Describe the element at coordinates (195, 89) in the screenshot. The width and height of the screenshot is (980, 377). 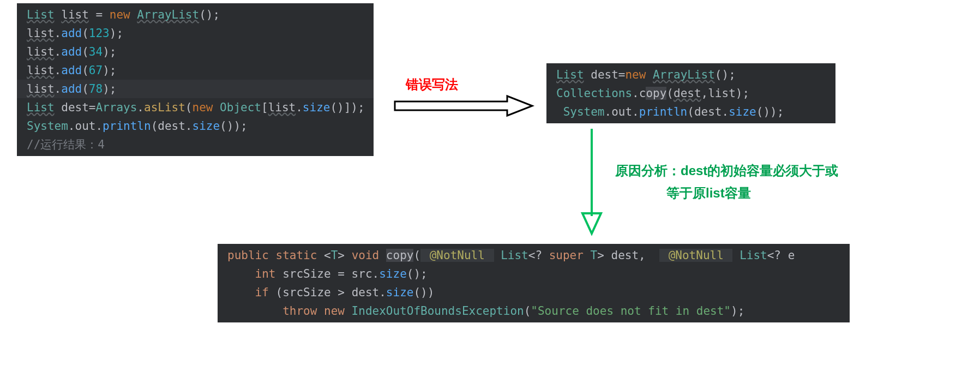
I see `code-line: list.add(78);` at that location.